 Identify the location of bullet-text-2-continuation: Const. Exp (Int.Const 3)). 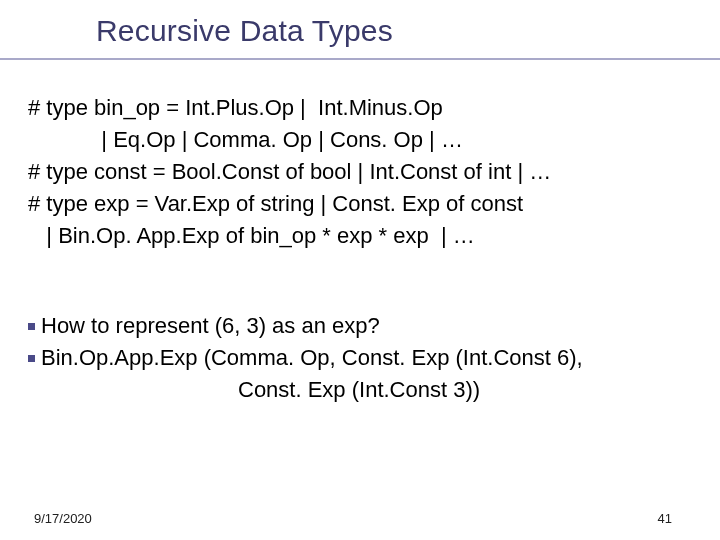
(364, 390).